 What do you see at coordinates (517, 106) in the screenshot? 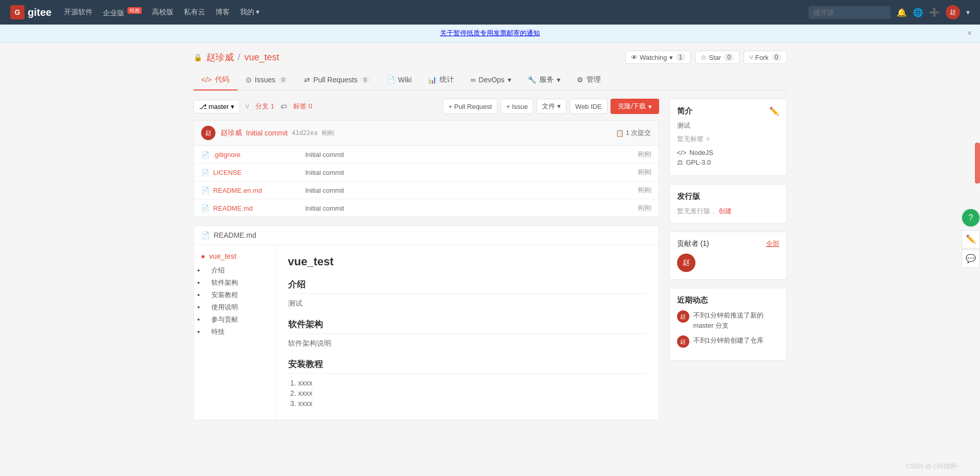
I see `issue-button: + Issue` at bounding box center [517, 106].